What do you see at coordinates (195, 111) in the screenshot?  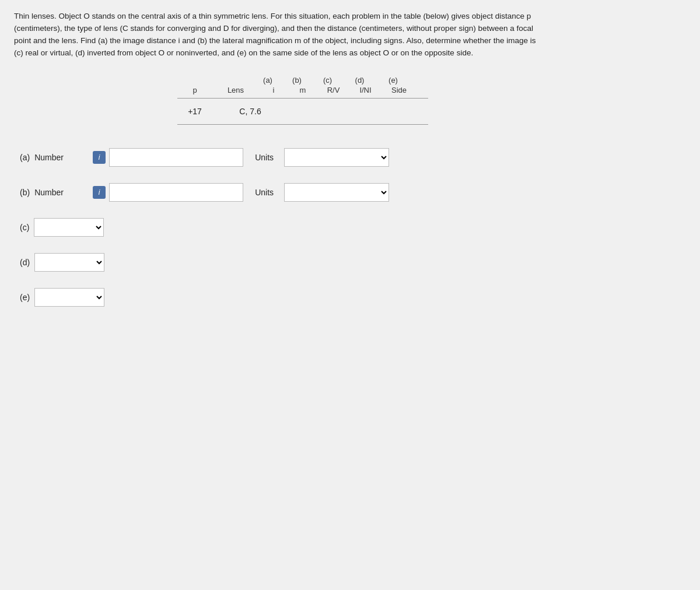 I see `data-p-value: +17` at bounding box center [195, 111].